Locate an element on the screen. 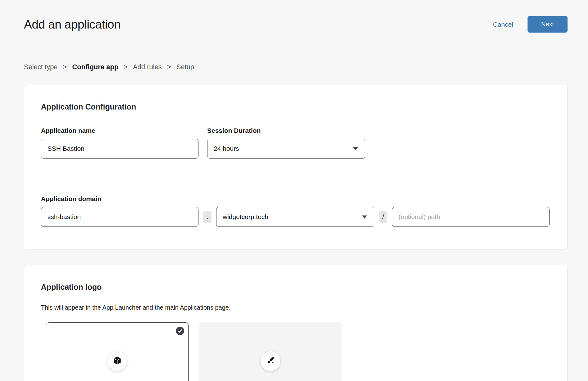  step-configure-app: Configure app is located at coordinates (96, 67).